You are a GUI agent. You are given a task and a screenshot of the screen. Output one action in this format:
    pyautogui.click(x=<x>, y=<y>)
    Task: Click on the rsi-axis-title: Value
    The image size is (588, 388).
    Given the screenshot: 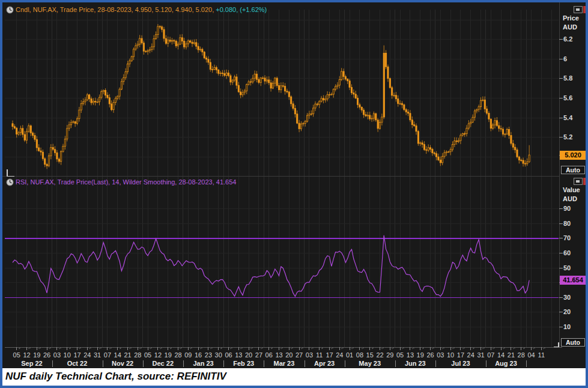 What is the action you would take?
    pyautogui.click(x=574, y=190)
    